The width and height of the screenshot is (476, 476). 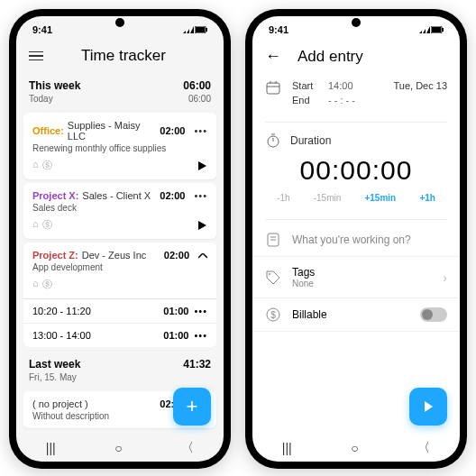 I want to click on entry-meta-icons: ⌂ ⓢ, so click(x=42, y=166).